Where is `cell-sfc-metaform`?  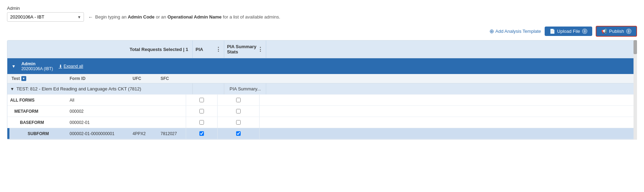
cell-sfc-metaform is located at coordinates (172, 111).